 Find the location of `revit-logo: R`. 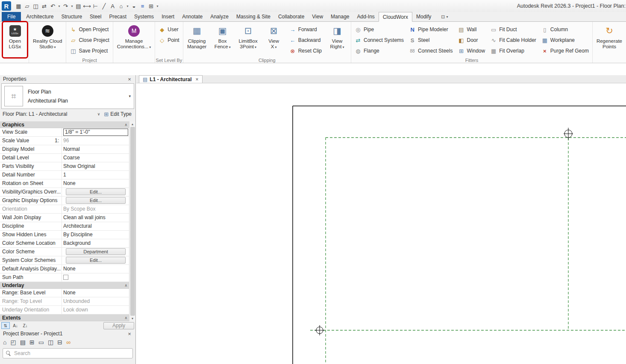

revit-logo: R is located at coordinates (6, 6).